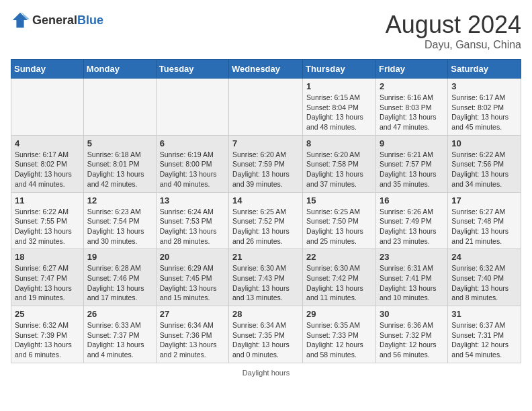 Image resolution: width=532 pixels, height=411 pixels. I want to click on day-number: 25, so click(47, 314).